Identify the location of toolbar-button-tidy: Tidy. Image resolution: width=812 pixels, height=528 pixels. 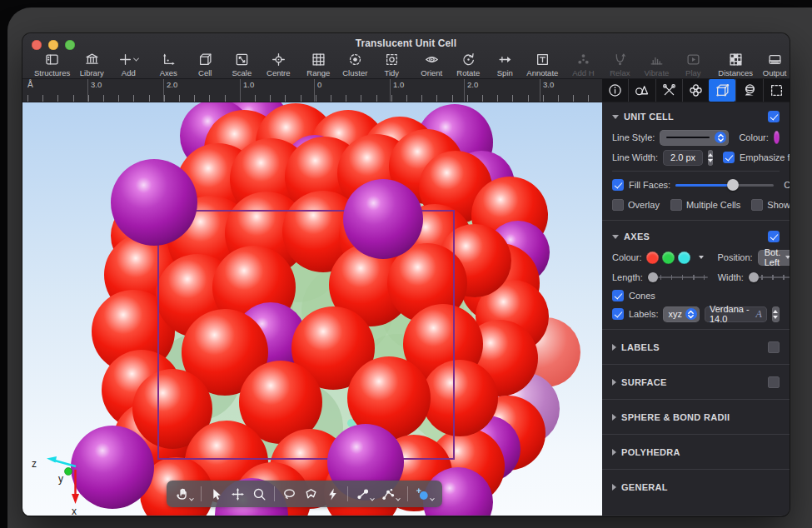
(391, 65).